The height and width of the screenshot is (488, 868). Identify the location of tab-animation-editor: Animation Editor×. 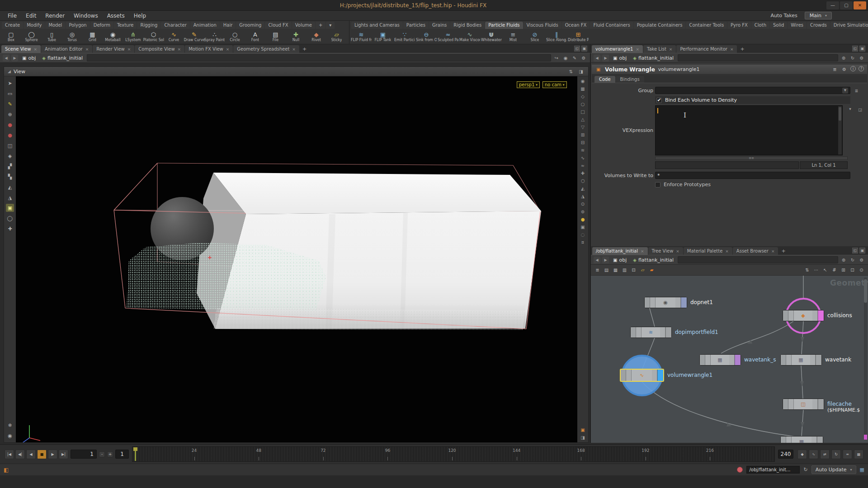
(67, 49).